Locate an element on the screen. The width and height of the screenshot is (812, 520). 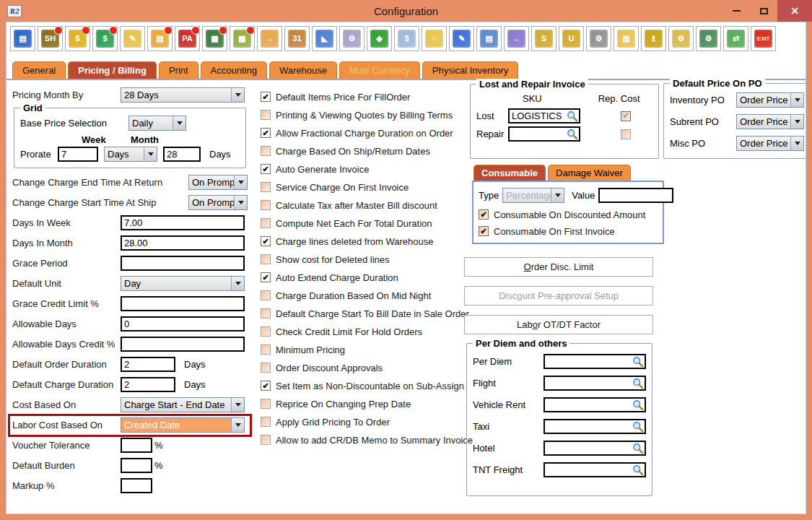
maximize-button is located at coordinates (764, 11).